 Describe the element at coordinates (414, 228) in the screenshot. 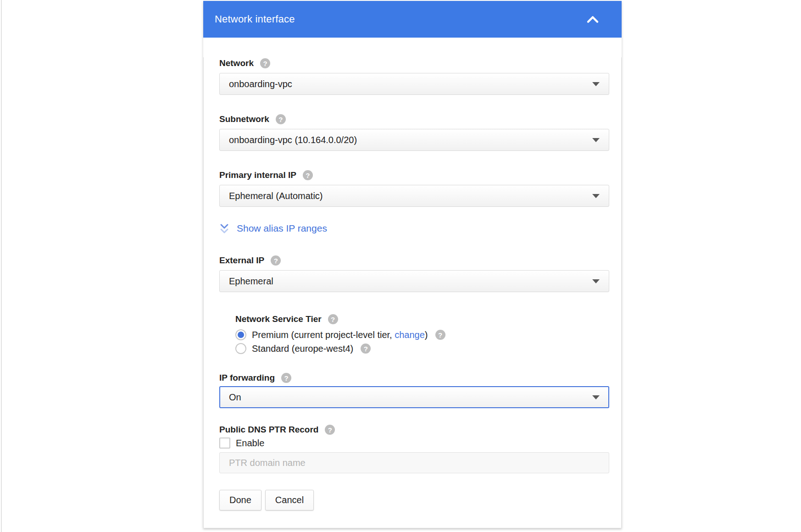

I see `show-alias-ip-ranges-link: Show alias IP ranges` at that location.